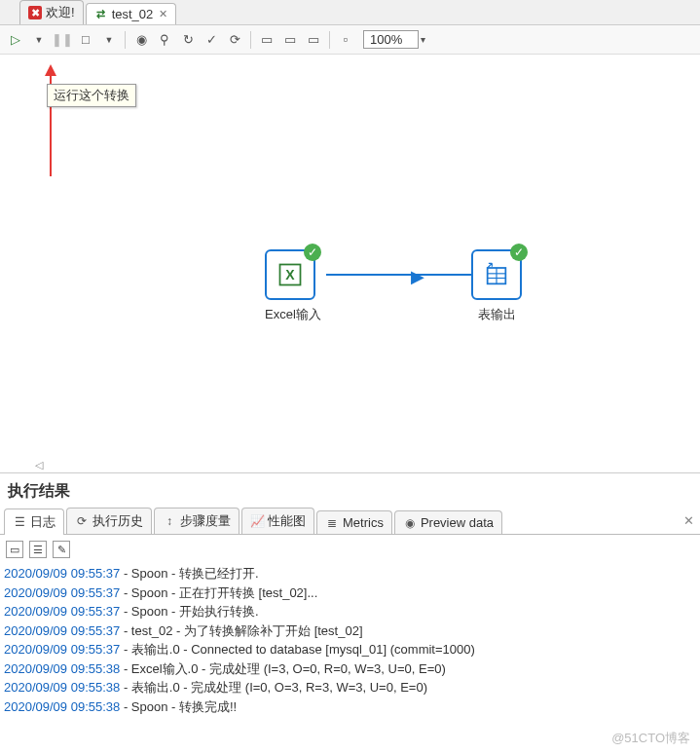  What do you see at coordinates (350, 574) in the screenshot?
I see `log-line: 2020/09/09 09:55:37 - Spoon - 转换已经打开.` at bounding box center [350, 574].